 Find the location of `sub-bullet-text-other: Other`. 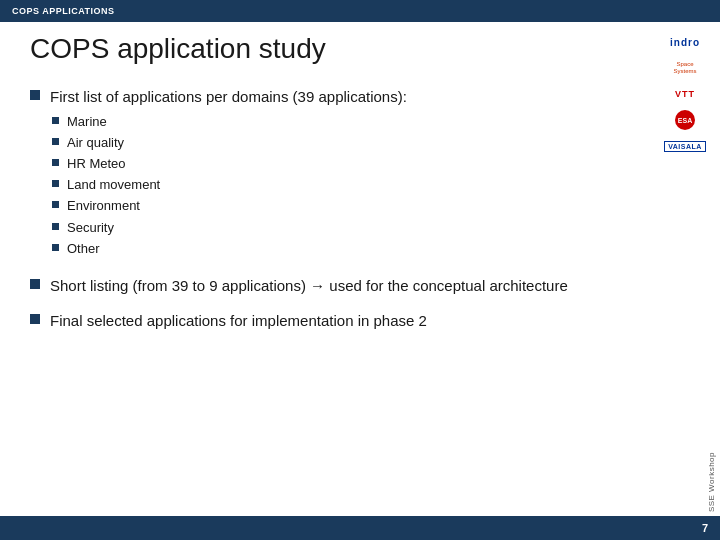

sub-bullet-text-other: Other is located at coordinates (84, 249).